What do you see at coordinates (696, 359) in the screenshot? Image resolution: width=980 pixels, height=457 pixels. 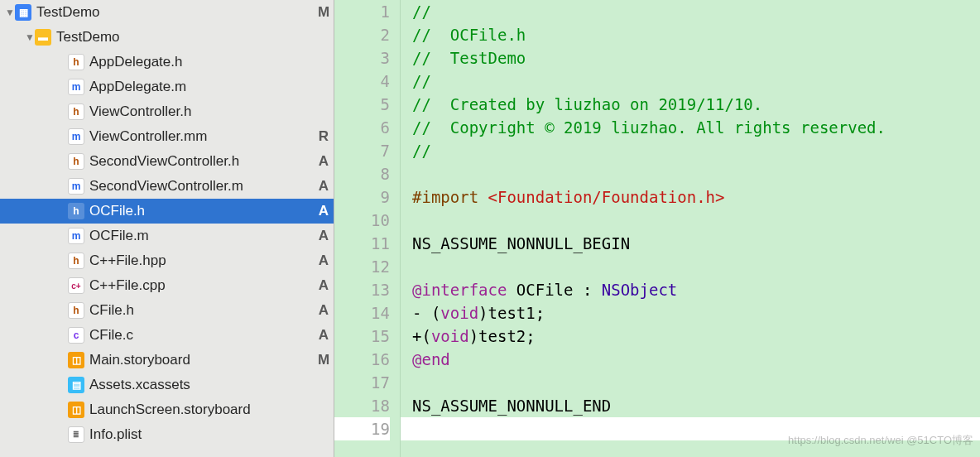 I see `code-line: @end` at bounding box center [696, 359].